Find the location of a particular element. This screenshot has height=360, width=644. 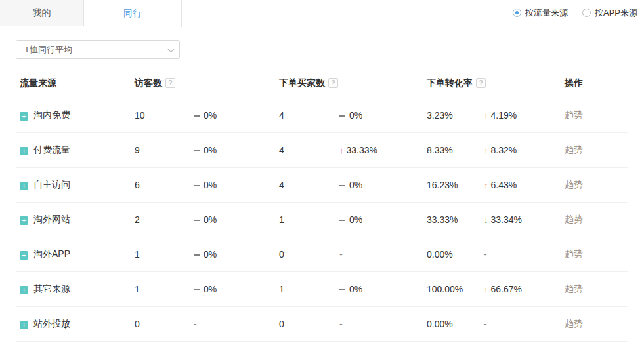

rate-cell: 0.00% is located at coordinates (452, 254).